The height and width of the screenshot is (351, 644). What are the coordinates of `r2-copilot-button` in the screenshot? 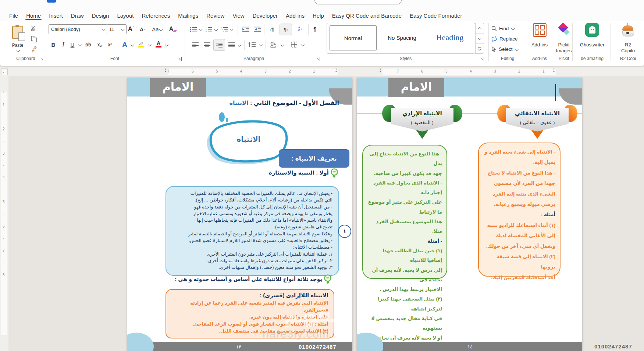 It's located at (628, 30).